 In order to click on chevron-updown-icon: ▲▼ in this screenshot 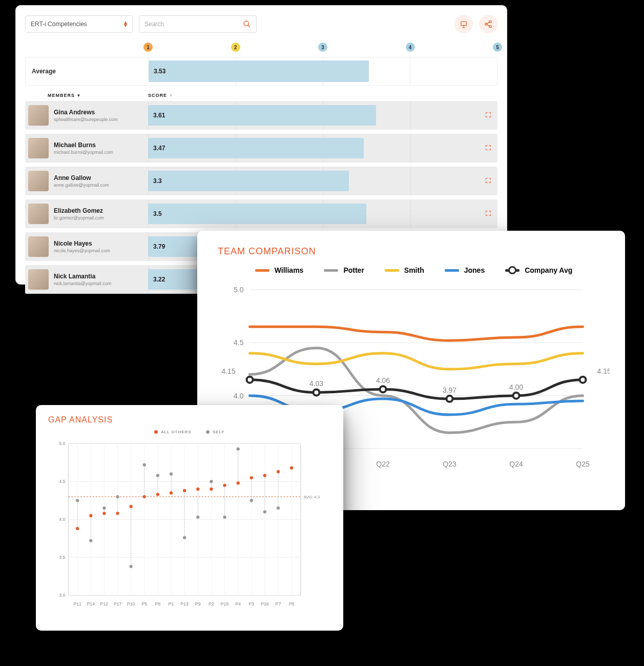, I will do `click(125, 24)`.